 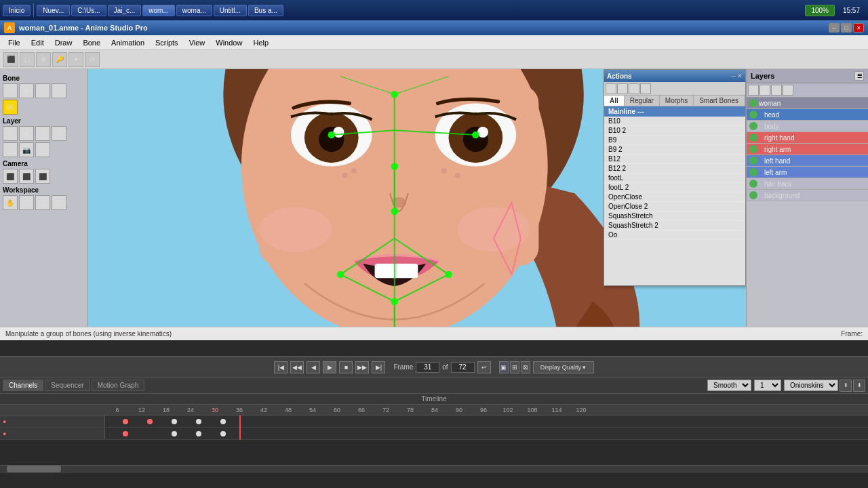 What do you see at coordinates (67, 385) in the screenshot?
I see `tab-sequencer: Sequencer` at bounding box center [67, 385].